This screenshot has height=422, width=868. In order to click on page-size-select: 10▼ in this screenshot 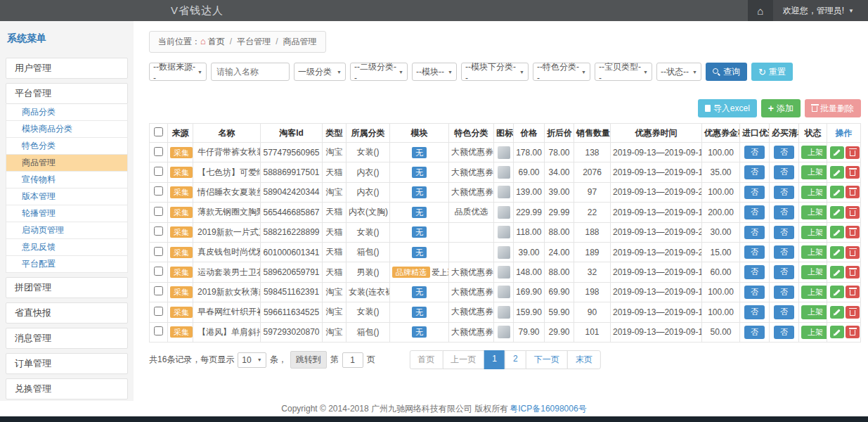, I will do `click(252, 360)`.